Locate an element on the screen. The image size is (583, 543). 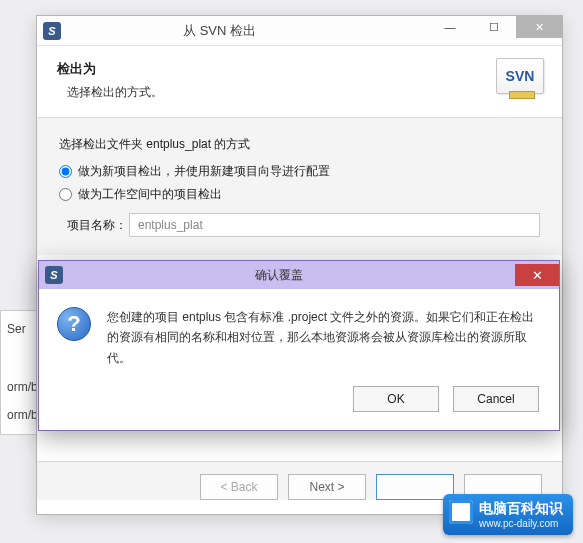
finish-button is located at coordinates (415, 487).